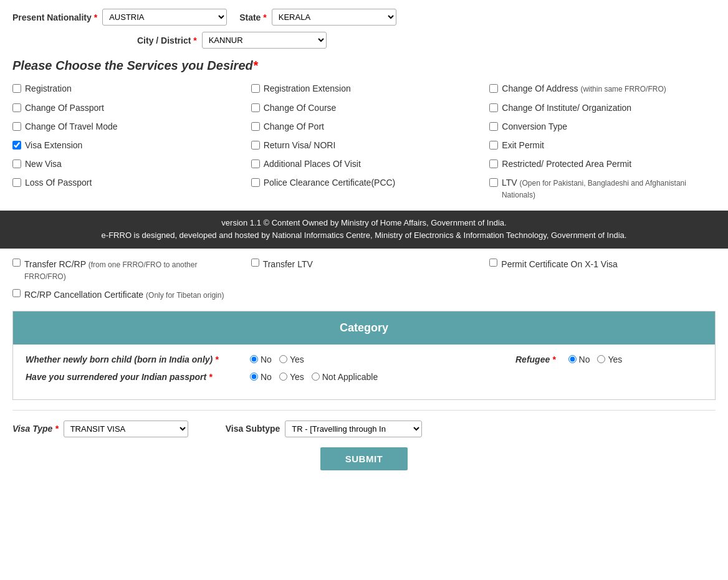 This screenshot has width=728, height=580. What do you see at coordinates (532, 359) in the screenshot?
I see `refugee-label-text: Refugee` at bounding box center [532, 359].